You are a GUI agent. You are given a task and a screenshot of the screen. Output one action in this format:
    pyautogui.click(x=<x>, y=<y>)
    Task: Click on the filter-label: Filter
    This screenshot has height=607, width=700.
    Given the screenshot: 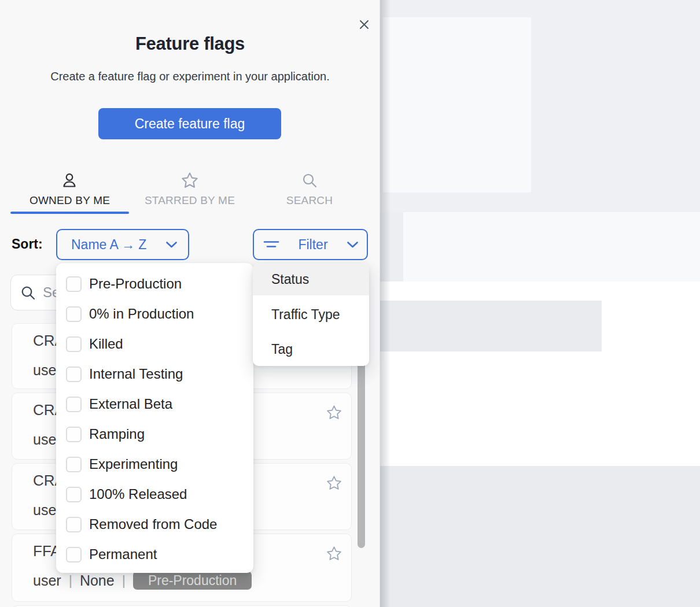 What is the action you would take?
    pyautogui.click(x=312, y=245)
    